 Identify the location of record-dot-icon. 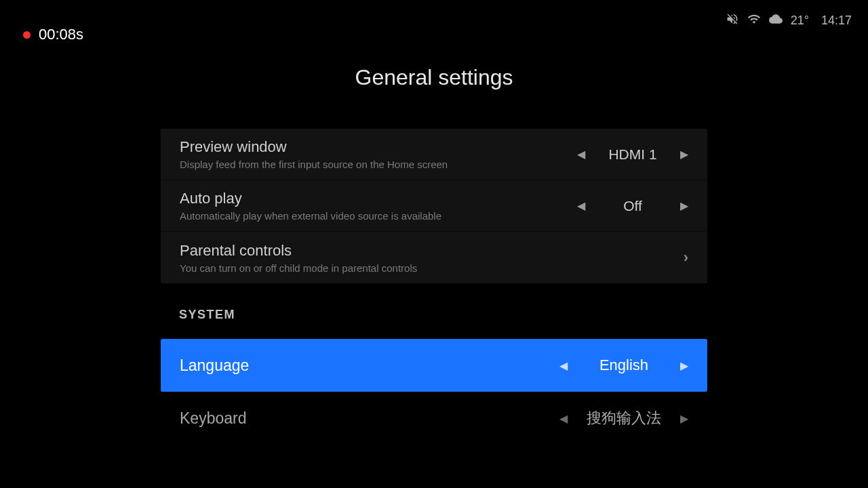
(27, 35).